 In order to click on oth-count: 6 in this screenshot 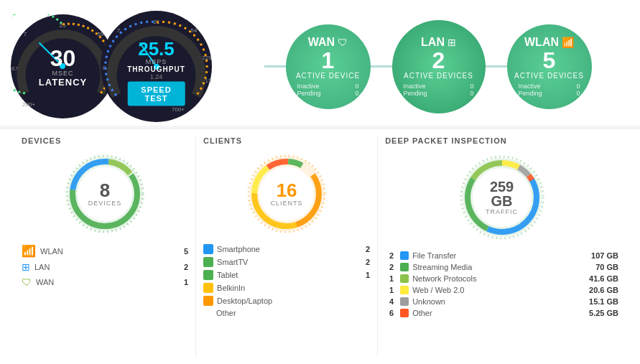, I will do `click(389, 313)`.